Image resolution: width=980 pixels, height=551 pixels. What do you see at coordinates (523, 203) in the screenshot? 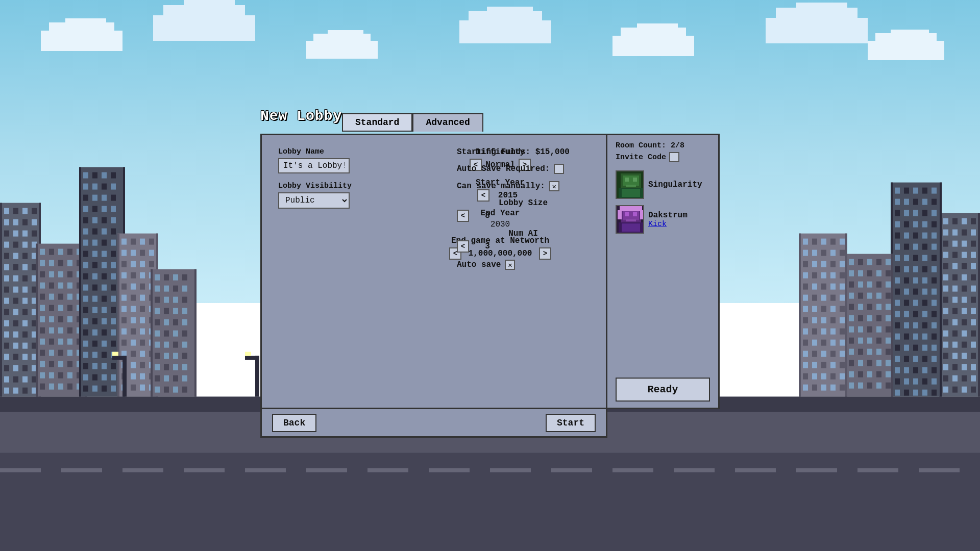
I see `lobby-size-label: Lobby Size` at bounding box center [523, 203].